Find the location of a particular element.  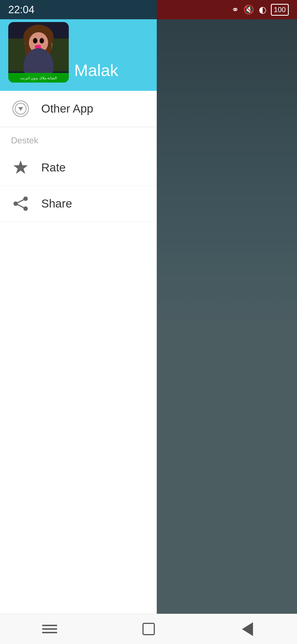

app-icon: الشابة ملاك بدون انترنت is located at coordinates (38, 52).